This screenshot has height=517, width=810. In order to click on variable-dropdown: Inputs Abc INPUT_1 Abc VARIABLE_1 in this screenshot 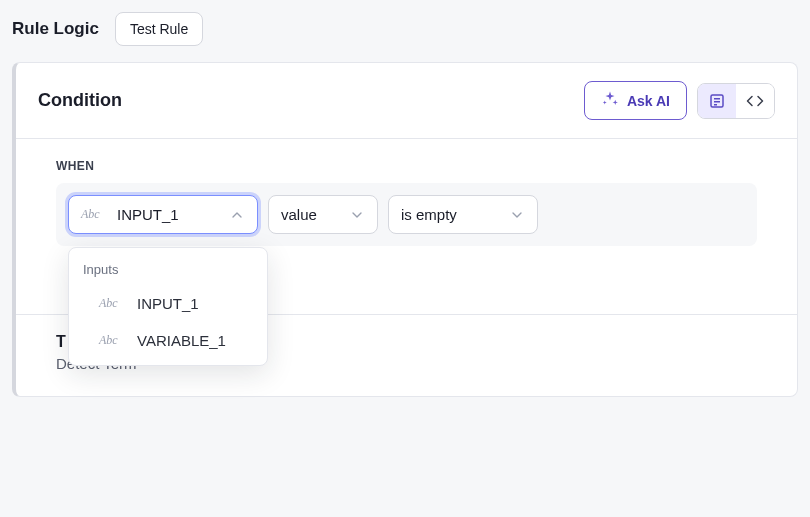, I will do `click(168, 306)`.